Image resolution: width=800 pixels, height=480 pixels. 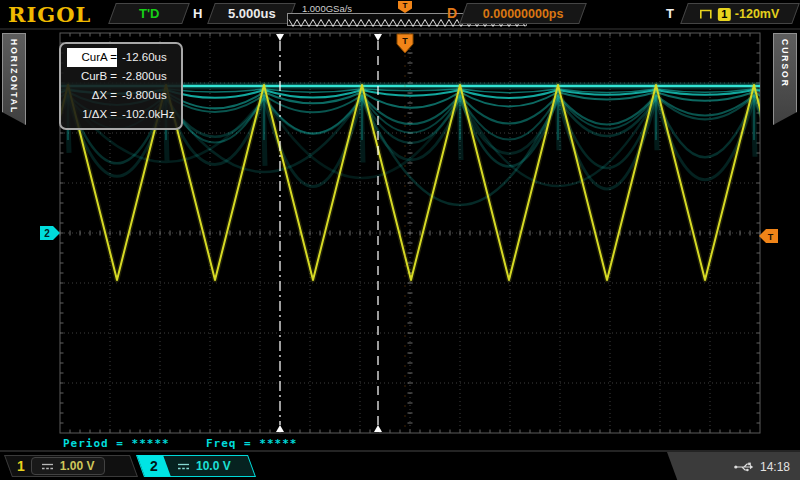 I want to click on trigger-level-text: -120mV, so click(x=757, y=14).